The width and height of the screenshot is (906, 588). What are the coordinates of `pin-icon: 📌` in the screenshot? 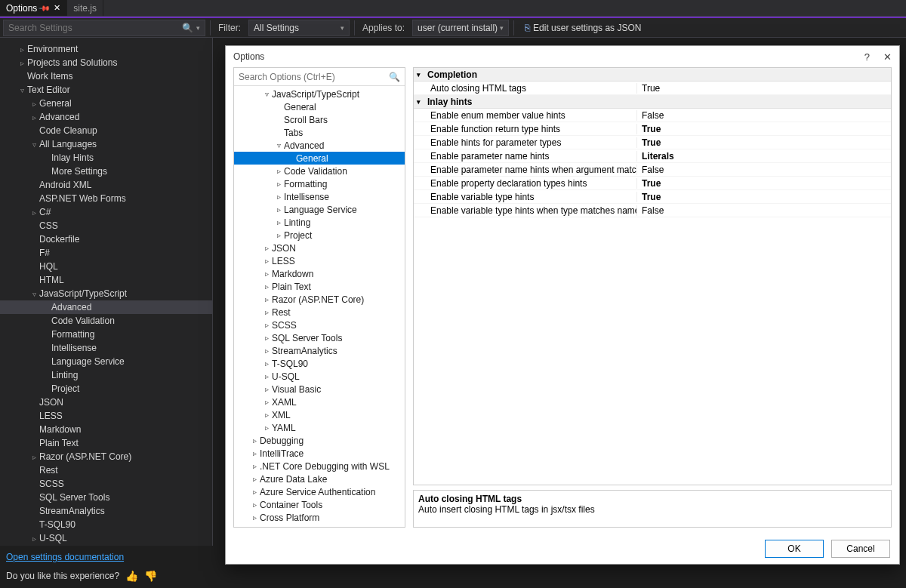 It's located at (45, 8).